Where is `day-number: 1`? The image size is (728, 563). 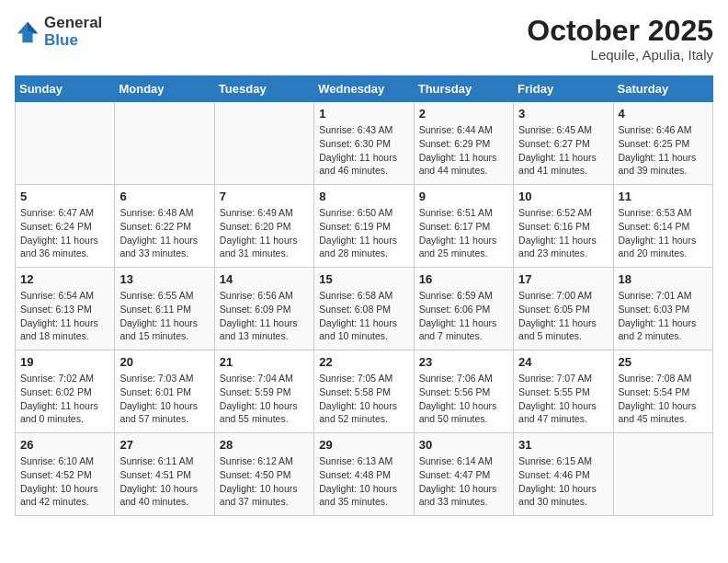 day-number: 1 is located at coordinates (364, 114).